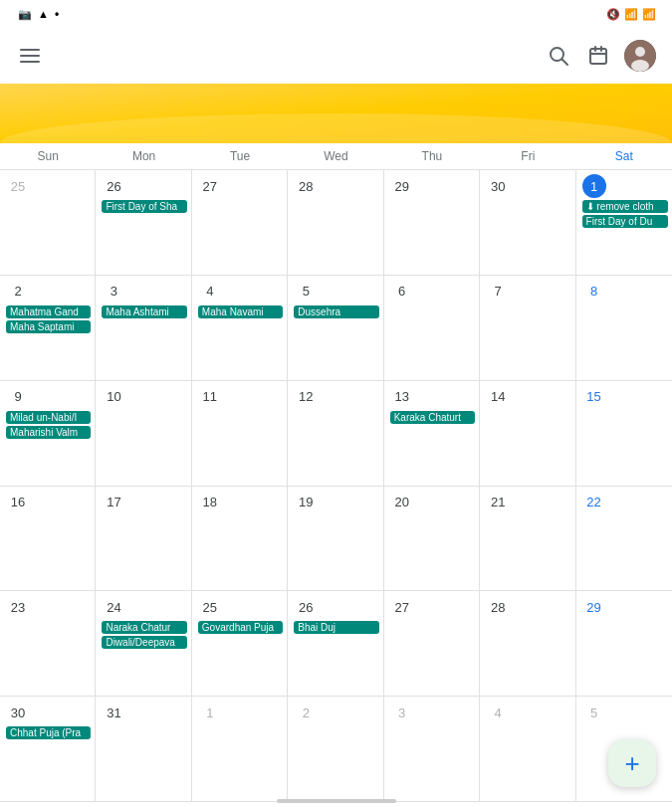  I want to click on notification-icon: 📷, so click(25, 14).